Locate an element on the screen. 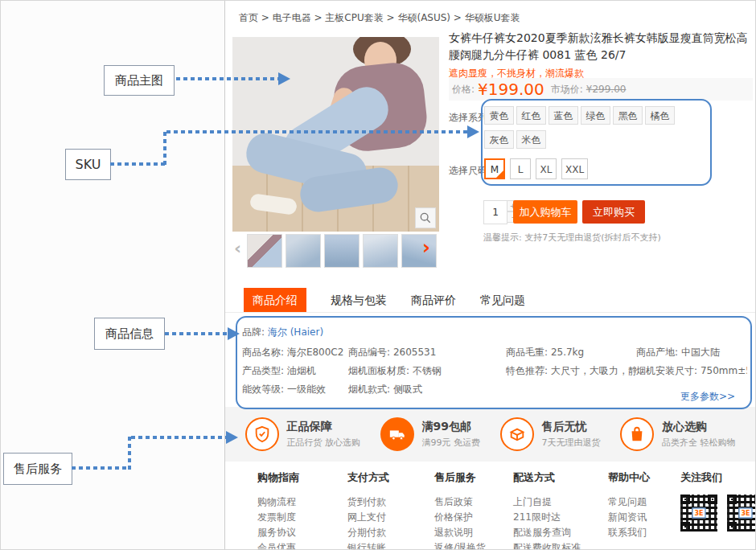 Image resolution: width=756 pixels, height=550 pixels. info-field-label: 商品编号: is located at coordinates (369, 352).